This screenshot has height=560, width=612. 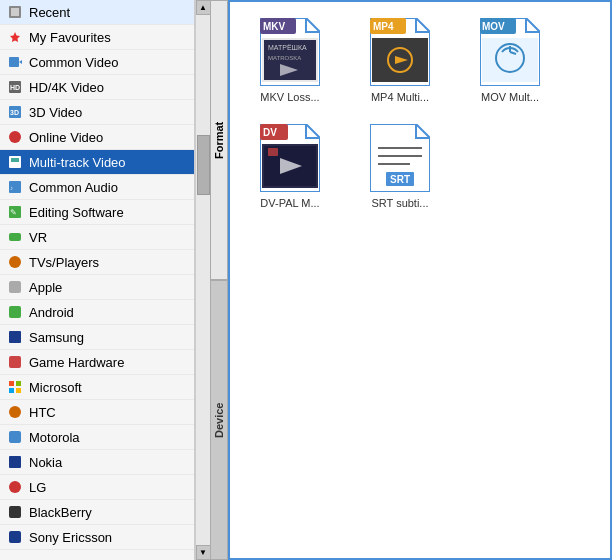 What do you see at coordinates (510, 52) in the screenshot?
I see `mov-icon: MOV` at bounding box center [510, 52].